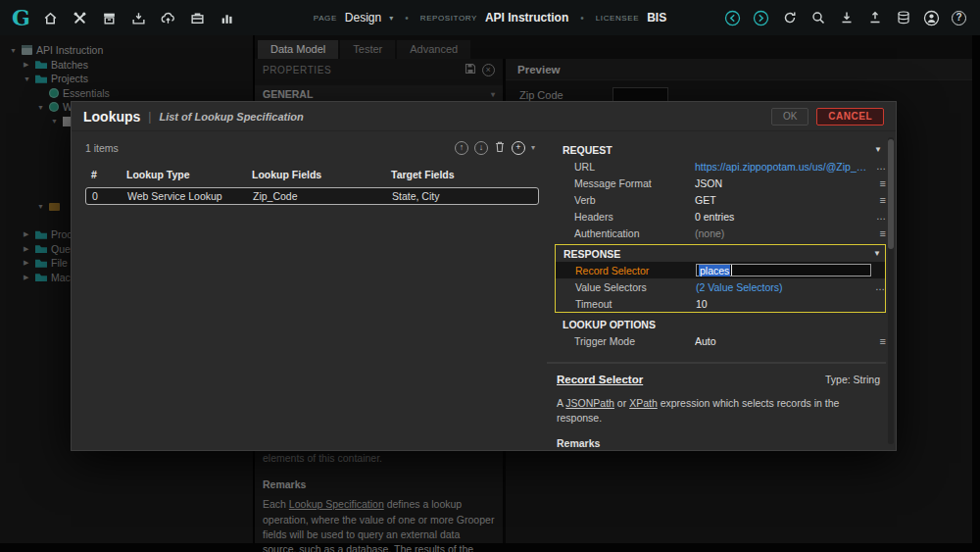 This screenshot has width=980, height=552. Describe the element at coordinates (643, 403) in the screenshot. I see `xpath-link: XPath` at that location.